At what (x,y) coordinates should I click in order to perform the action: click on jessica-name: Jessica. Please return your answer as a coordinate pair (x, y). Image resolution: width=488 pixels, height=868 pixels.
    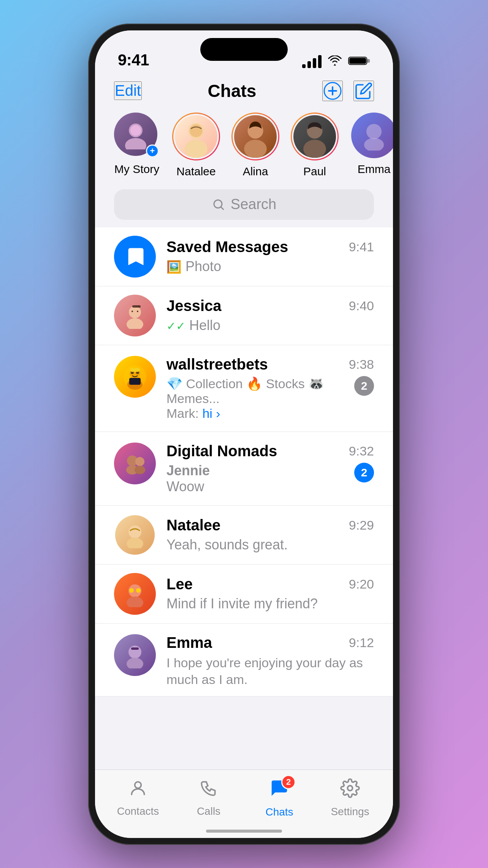
    Looking at the image, I should click on (194, 306).